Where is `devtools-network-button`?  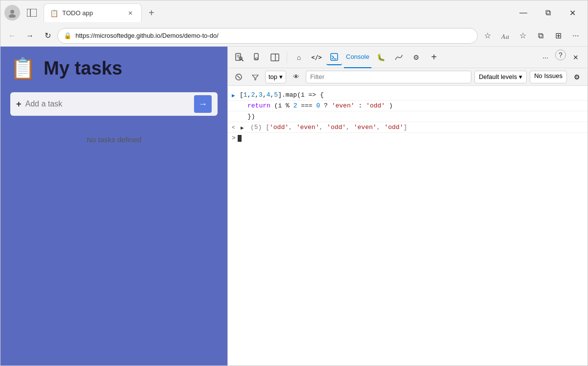
devtools-network-button is located at coordinates (399, 57).